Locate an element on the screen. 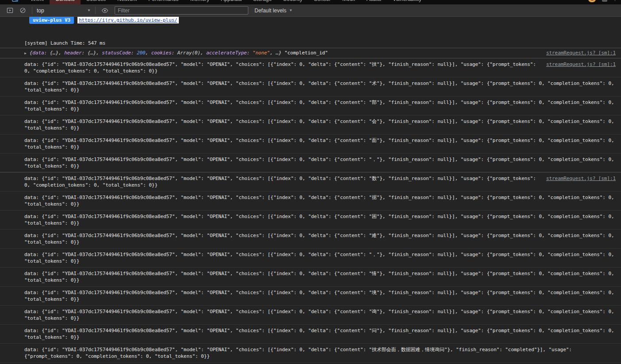 The width and height of the screenshot is (621, 364). tab-network: Network is located at coordinates (127, 2).